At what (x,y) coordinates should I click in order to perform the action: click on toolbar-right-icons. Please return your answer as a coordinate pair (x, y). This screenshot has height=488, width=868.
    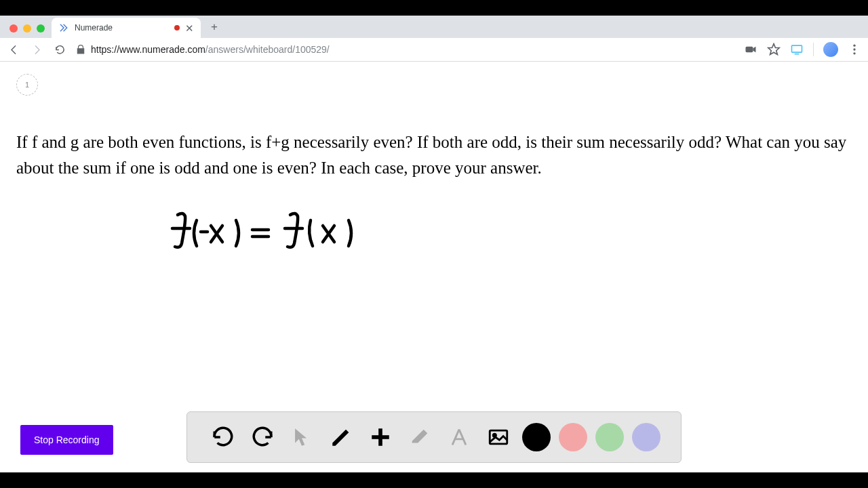
    Looking at the image, I should click on (803, 49).